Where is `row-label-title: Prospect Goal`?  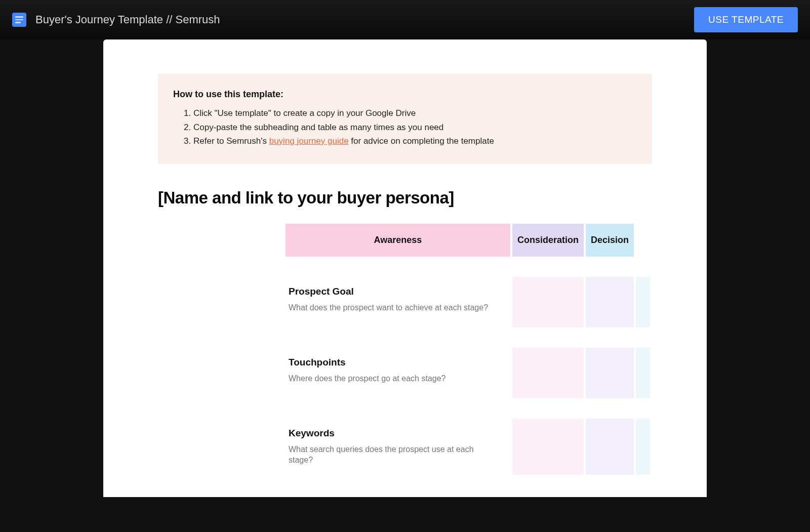 row-label-title: Prospect Goal is located at coordinates (392, 292).